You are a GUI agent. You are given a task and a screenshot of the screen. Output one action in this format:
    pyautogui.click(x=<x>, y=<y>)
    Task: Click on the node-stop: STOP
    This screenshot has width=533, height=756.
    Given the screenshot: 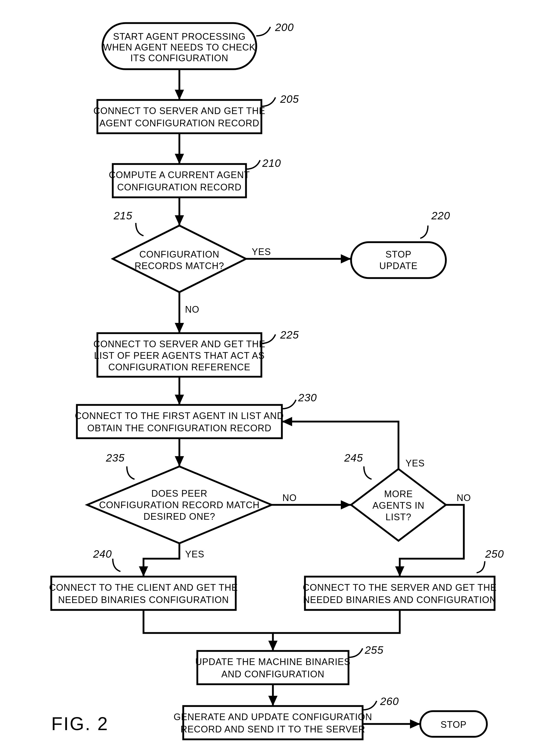 What is the action you would take?
    pyautogui.click(x=454, y=724)
    